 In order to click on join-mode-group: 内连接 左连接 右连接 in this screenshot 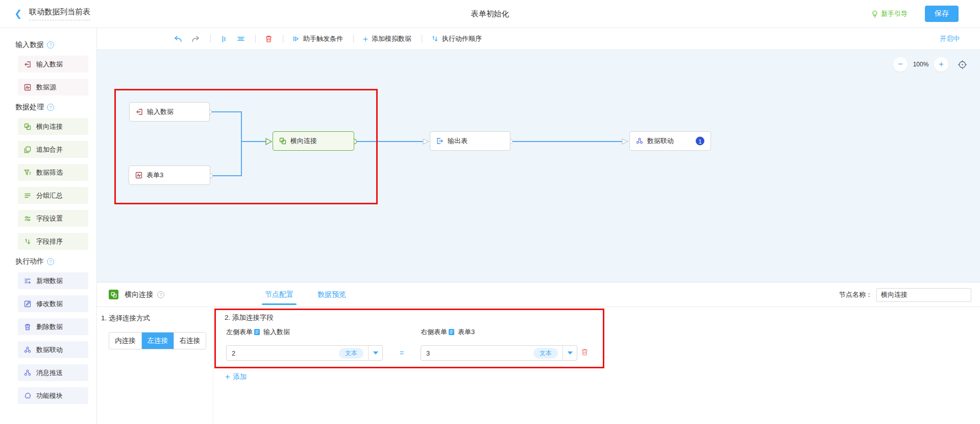, I will do `click(157, 341)`.